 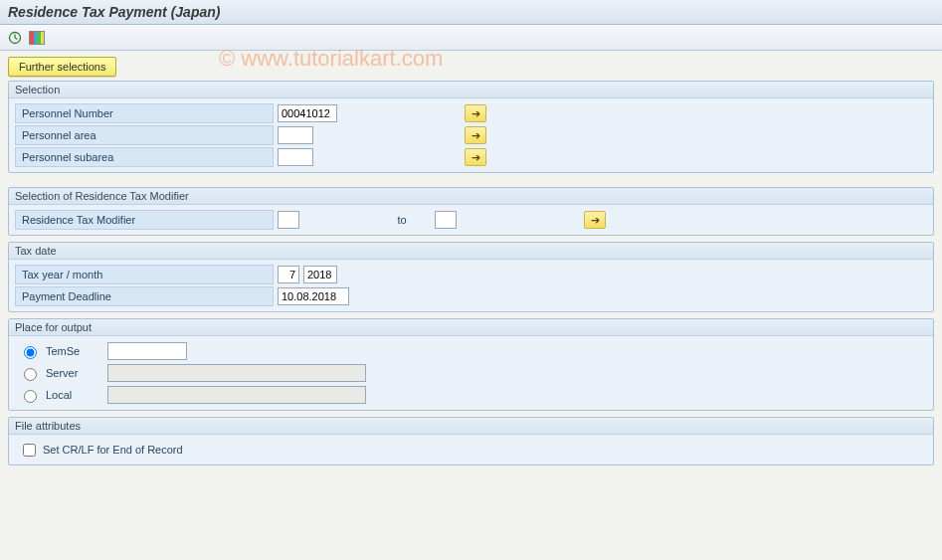 What do you see at coordinates (471, 351) in the screenshot?
I see `row-output-temse: TemSe` at bounding box center [471, 351].